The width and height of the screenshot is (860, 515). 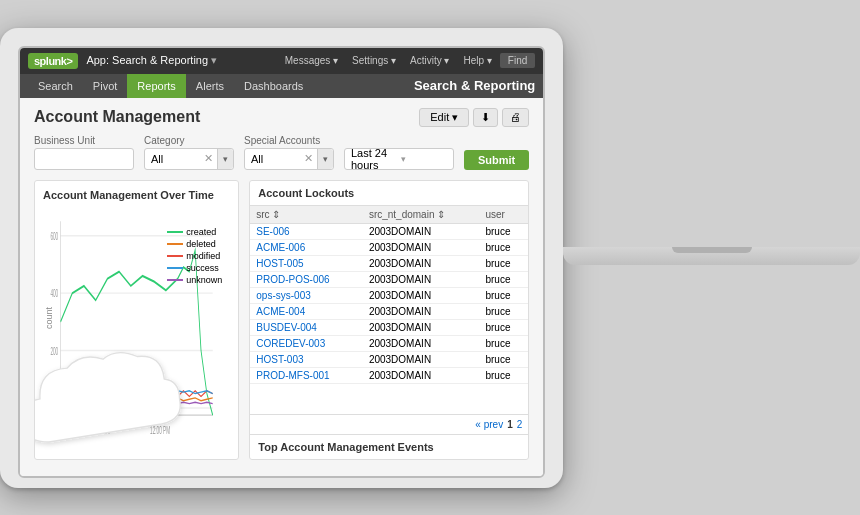 I want to click on cloud-overlay, so click(x=114, y=400).